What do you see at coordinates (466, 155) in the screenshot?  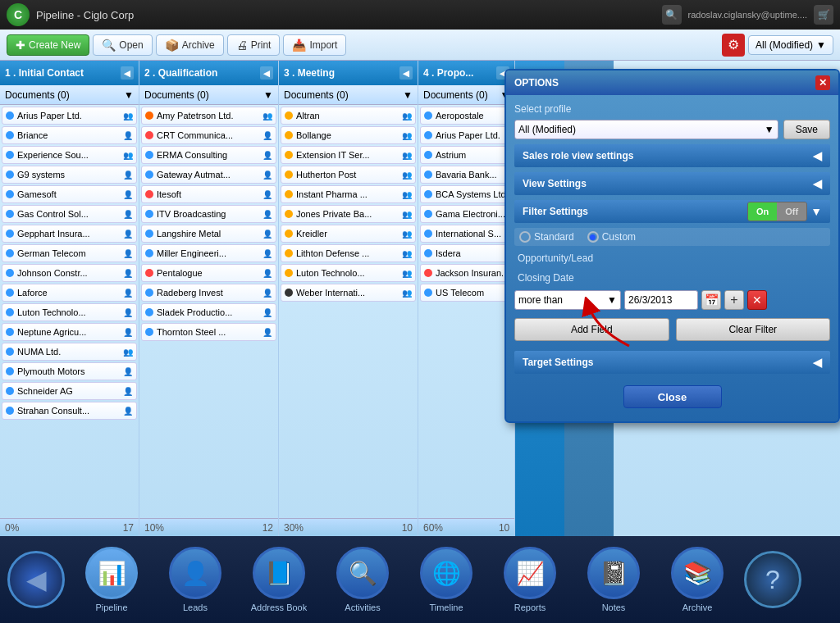 I see `list-item: Astrium` at bounding box center [466, 155].